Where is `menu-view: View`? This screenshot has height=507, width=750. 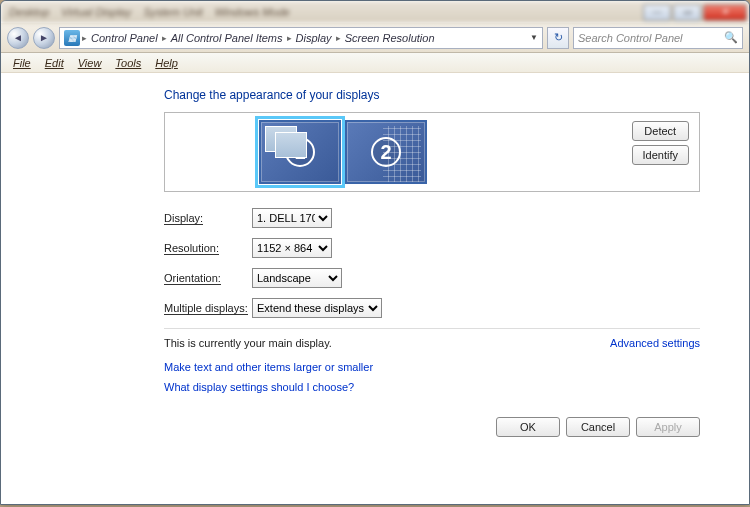
menu-view: View is located at coordinates (90, 63).